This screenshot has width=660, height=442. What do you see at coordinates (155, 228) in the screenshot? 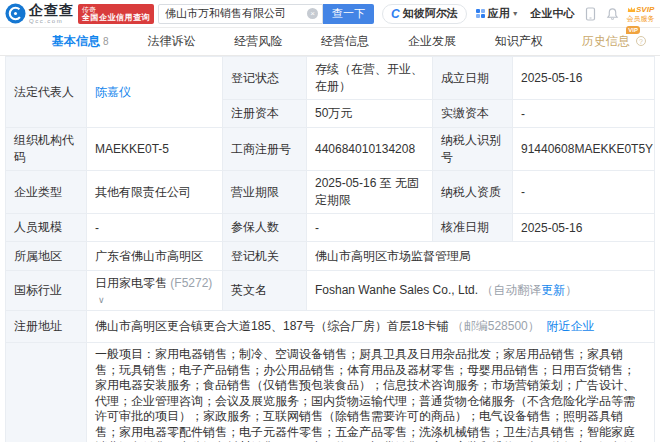
I see `field-value-staff-size: -` at bounding box center [155, 228].